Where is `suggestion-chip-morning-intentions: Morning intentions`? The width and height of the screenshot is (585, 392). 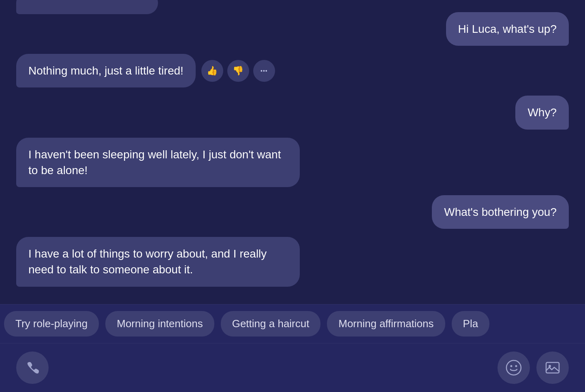
suggestion-chip-morning-intentions: Morning intentions is located at coordinates (160, 324).